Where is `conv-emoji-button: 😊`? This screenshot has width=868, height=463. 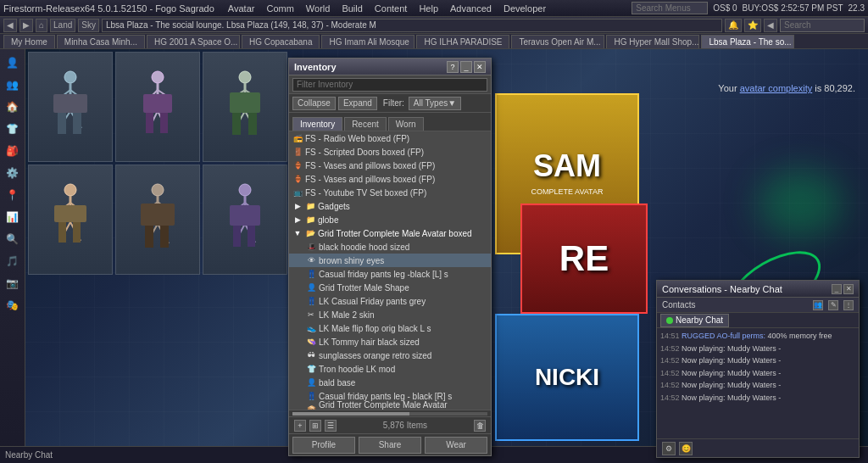 conv-emoji-button: 😊 is located at coordinates (686, 449).